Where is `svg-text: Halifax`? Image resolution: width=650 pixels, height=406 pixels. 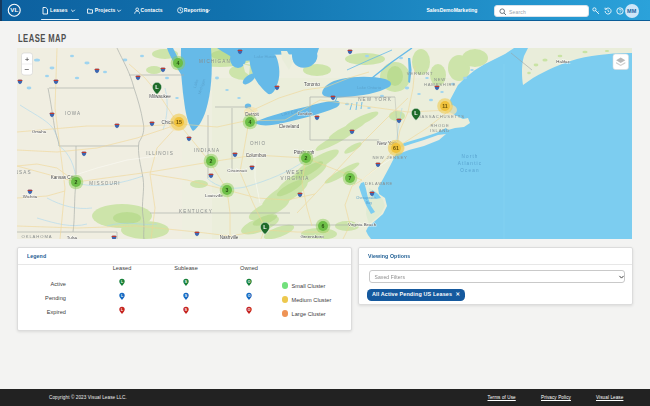 svg-text: Halifax is located at coordinates (563, 62).